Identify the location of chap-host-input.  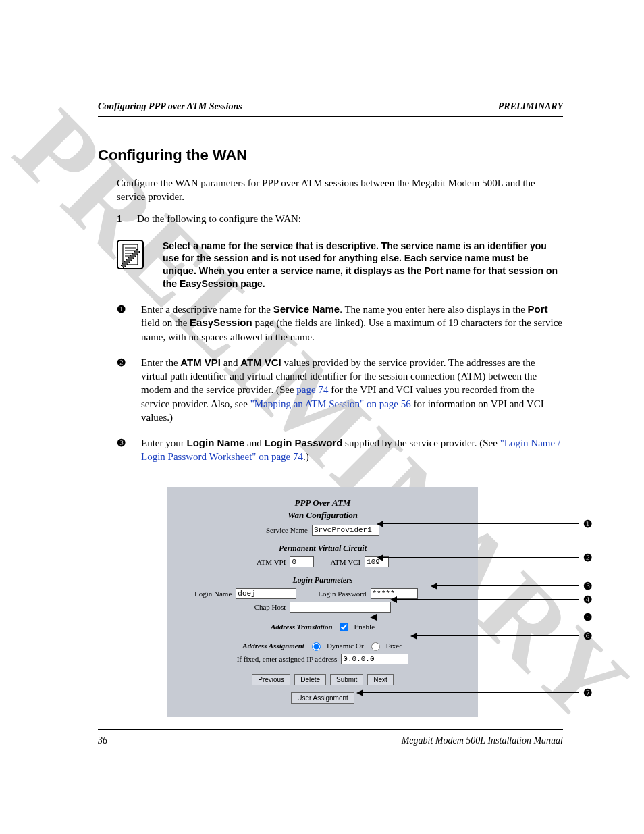
(340, 607).